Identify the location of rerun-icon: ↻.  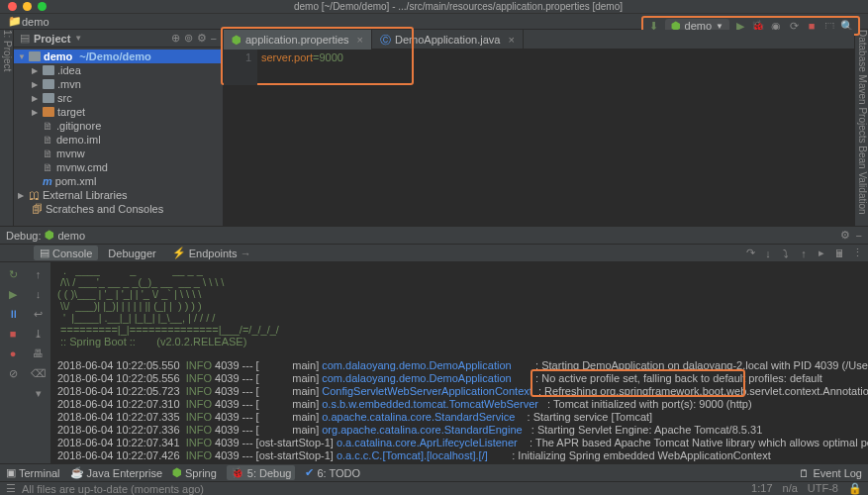
(13, 274).